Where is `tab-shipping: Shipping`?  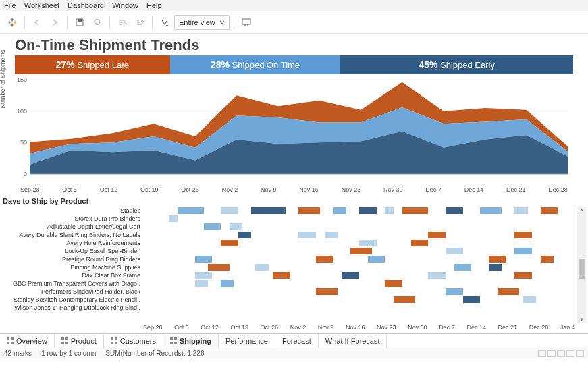
tab-shipping: Shipping is located at coordinates (191, 341).